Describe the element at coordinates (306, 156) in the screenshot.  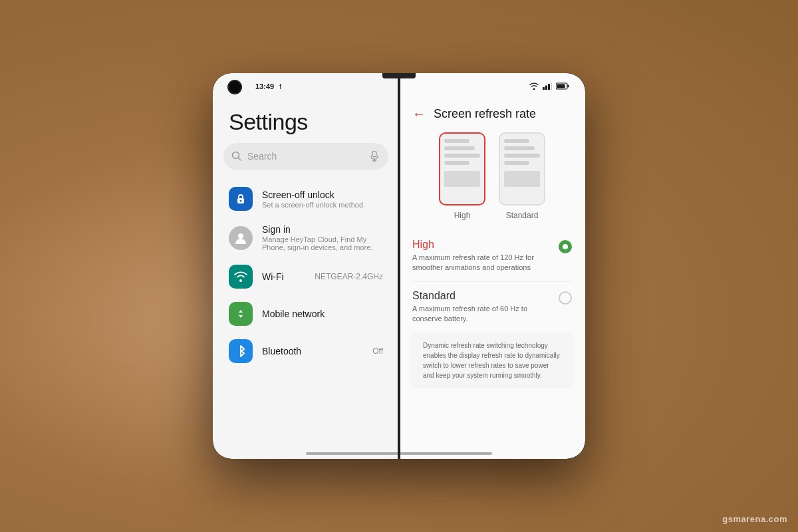
I see `search-bar: Search` at that location.